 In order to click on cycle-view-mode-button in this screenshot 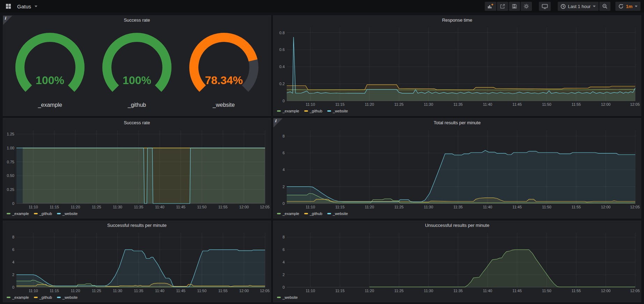, I will do `click(545, 6)`.